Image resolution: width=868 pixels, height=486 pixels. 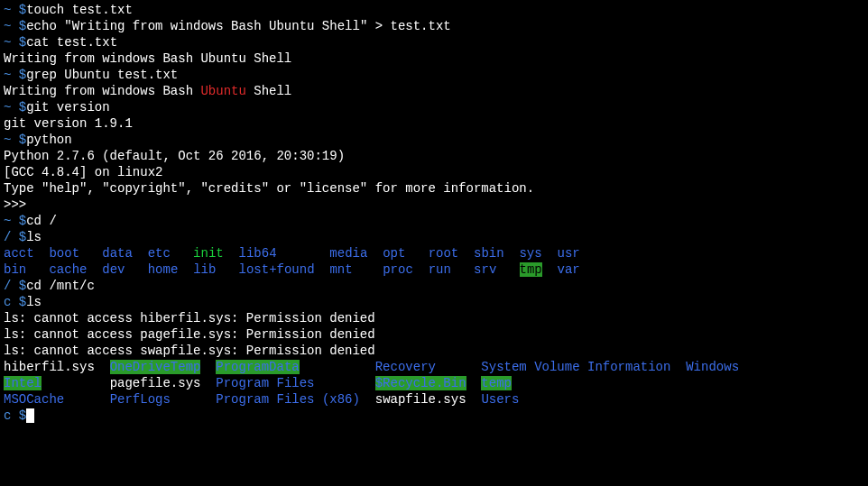 What do you see at coordinates (23, 383) in the screenshot?
I see `special-dir-entry: Intel` at bounding box center [23, 383].